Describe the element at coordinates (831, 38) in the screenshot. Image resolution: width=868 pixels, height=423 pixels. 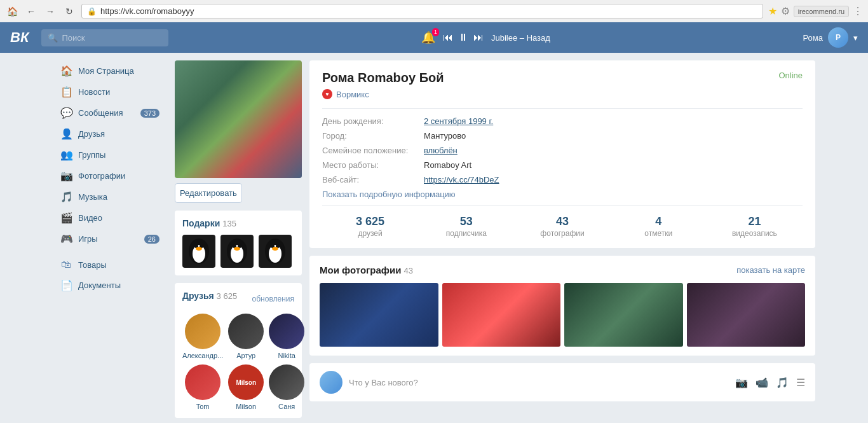
I see `user-menu: Рома Р ▾` at that location.